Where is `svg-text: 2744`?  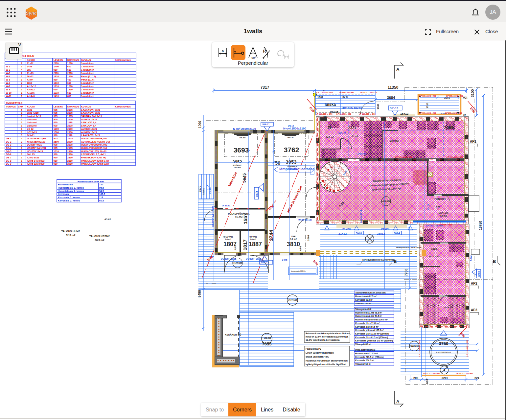 svg-text: 2744 is located at coordinates (271, 235).